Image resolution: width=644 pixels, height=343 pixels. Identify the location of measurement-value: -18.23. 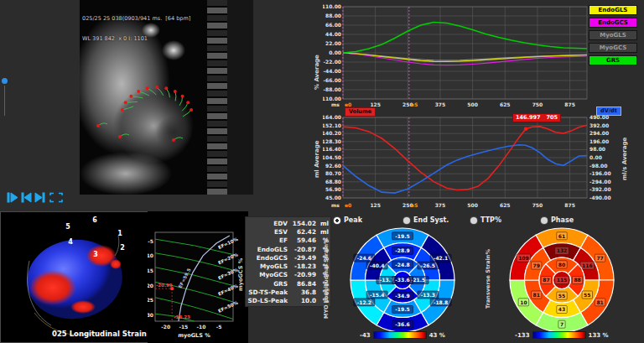
(302, 267).